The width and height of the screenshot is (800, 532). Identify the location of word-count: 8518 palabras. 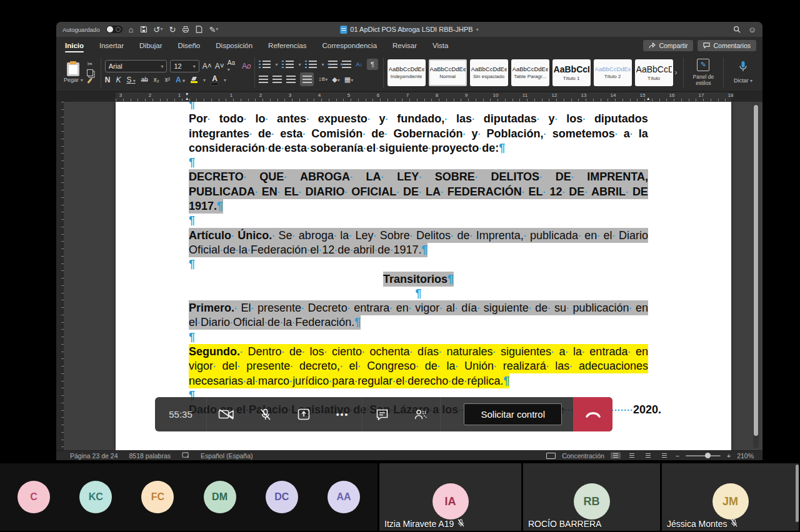
(150, 456).